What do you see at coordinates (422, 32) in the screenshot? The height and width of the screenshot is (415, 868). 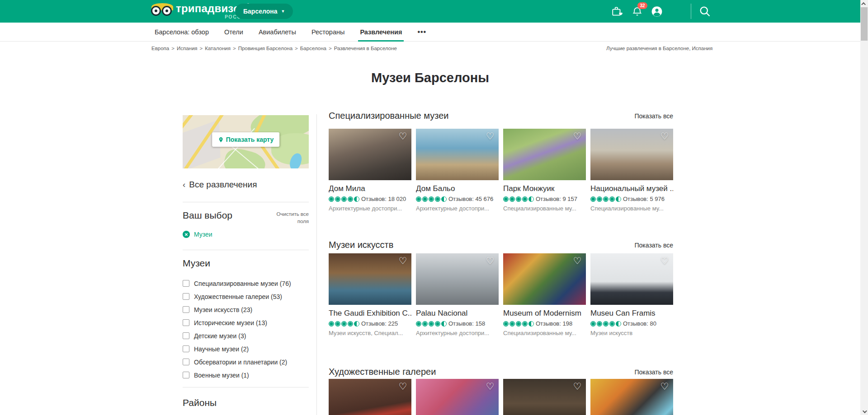 I see `nav-more-button: •••` at bounding box center [422, 32].